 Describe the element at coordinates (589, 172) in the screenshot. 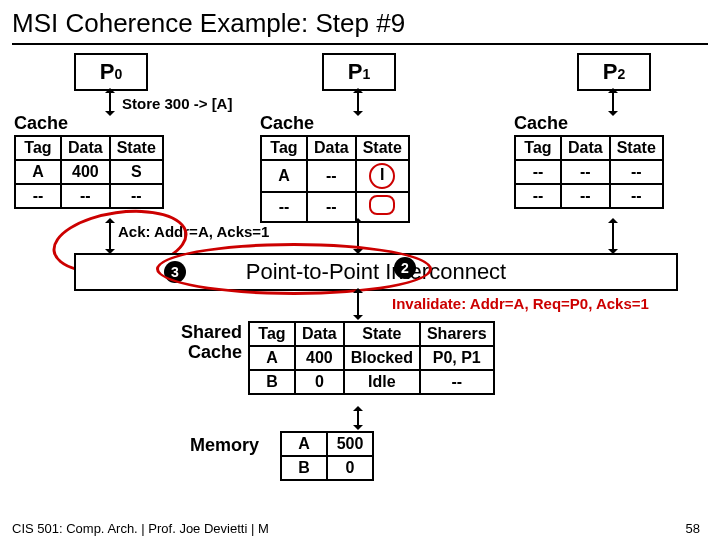

I see `p2-cache-table: TagDataState ------ ------` at that location.